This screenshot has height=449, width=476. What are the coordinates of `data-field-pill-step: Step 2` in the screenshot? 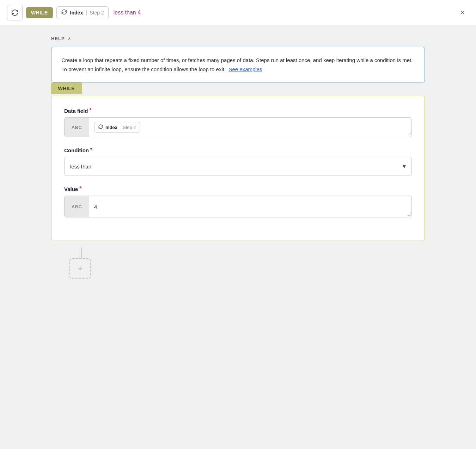 It's located at (128, 128).